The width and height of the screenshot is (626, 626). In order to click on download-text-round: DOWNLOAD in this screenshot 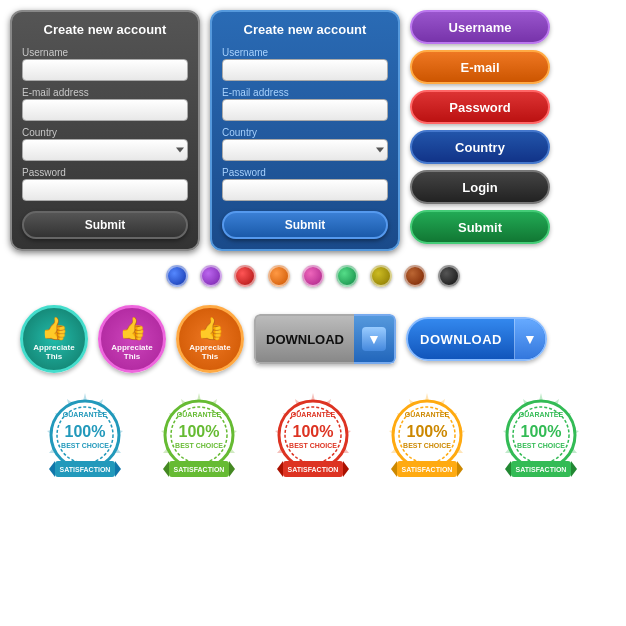, I will do `click(461, 340)`.